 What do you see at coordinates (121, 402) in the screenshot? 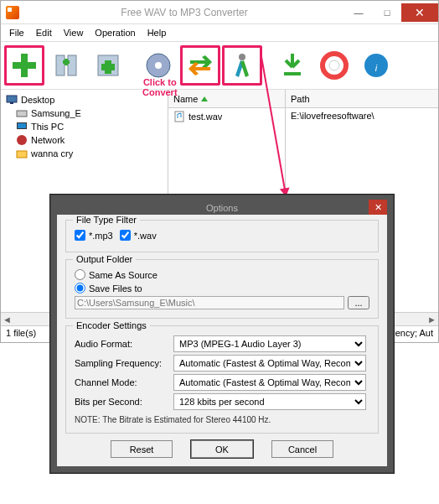
I see `bits-per-second-label: Bits per Second:` at bounding box center [121, 402].